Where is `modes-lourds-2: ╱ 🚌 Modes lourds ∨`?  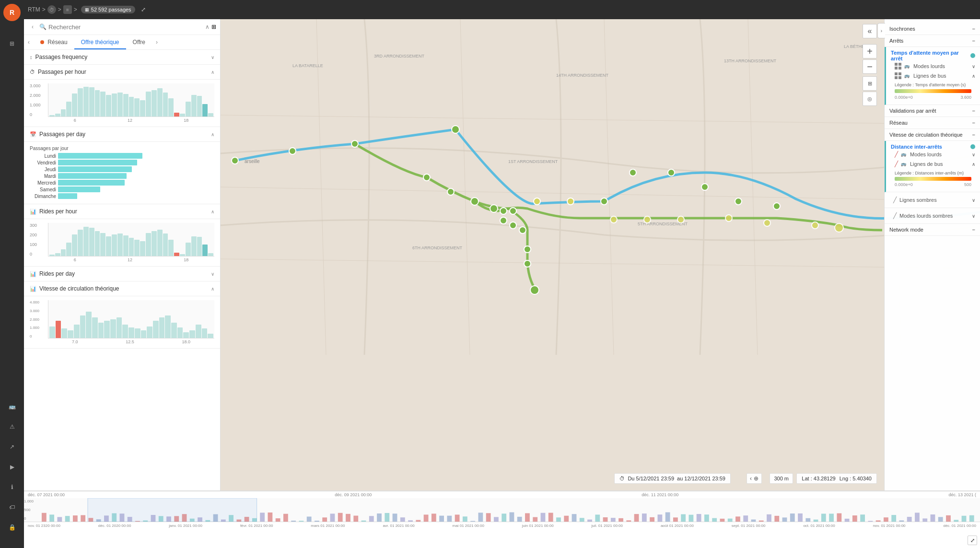
modes-lourds-2: ╱ 🚌 Modes lourds ∨ is located at coordinates (933, 154).